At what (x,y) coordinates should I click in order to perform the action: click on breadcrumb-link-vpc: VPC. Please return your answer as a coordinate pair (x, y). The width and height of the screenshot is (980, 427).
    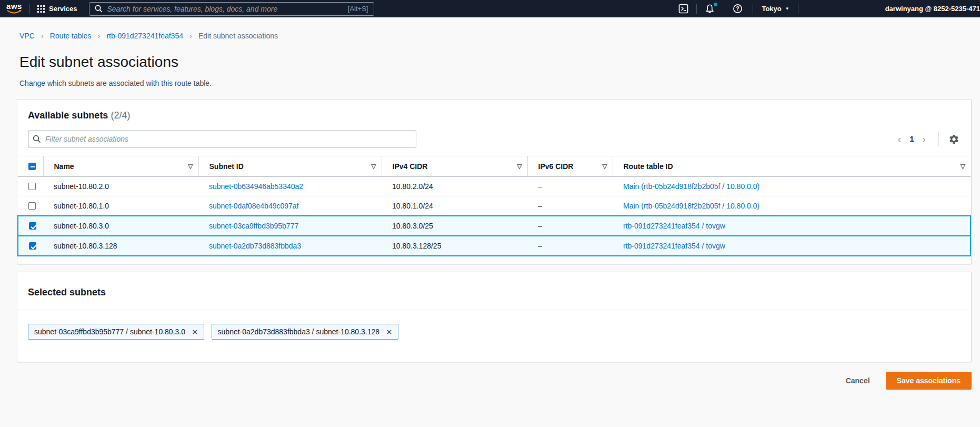
    Looking at the image, I should click on (27, 36).